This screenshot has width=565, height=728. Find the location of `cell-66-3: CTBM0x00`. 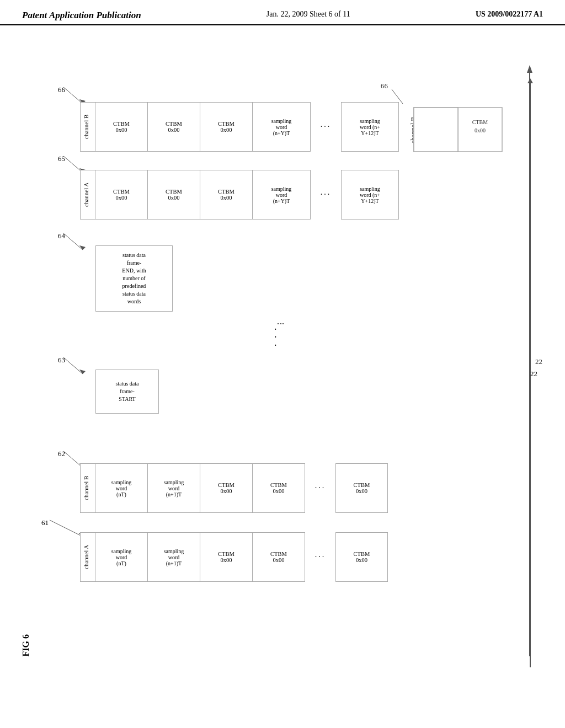

cell-66-3: CTBM0x00 is located at coordinates (226, 127).